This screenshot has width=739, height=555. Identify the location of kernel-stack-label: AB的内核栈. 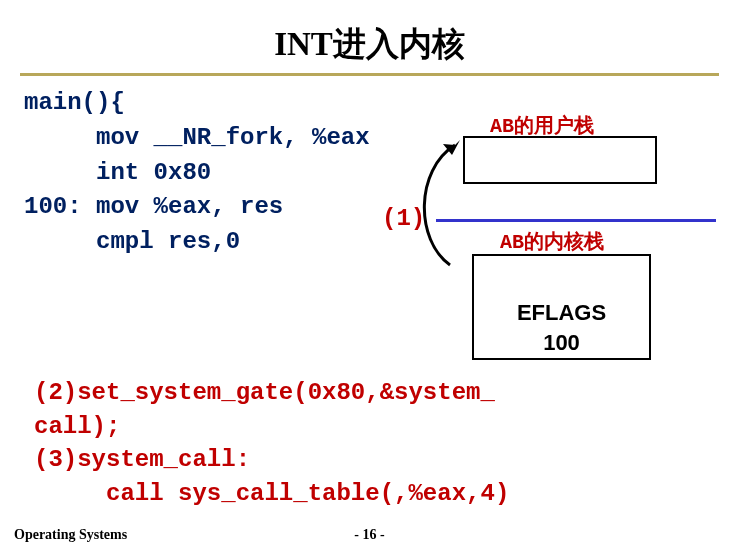
(552, 242).